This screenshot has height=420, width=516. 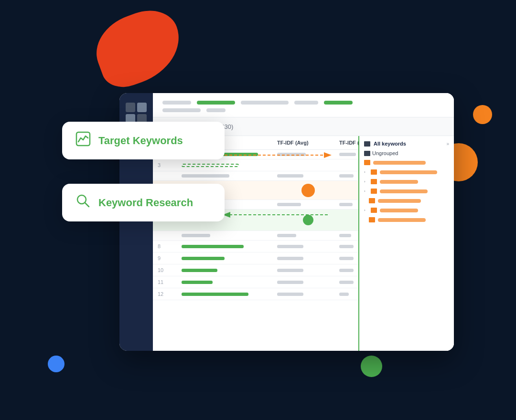 I want to click on keyword-bar-dotted-green, so click(x=210, y=165).